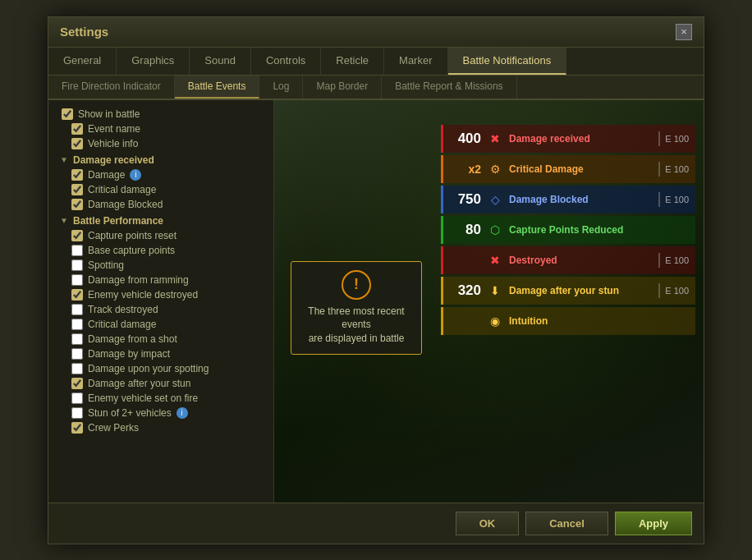 The width and height of the screenshot is (752, 560). Describe the element at coordinates (143, 295) in the screenshot. I see `enemy-vehicle-destroyed-label: Enemy vehicle destroyed` at that location.